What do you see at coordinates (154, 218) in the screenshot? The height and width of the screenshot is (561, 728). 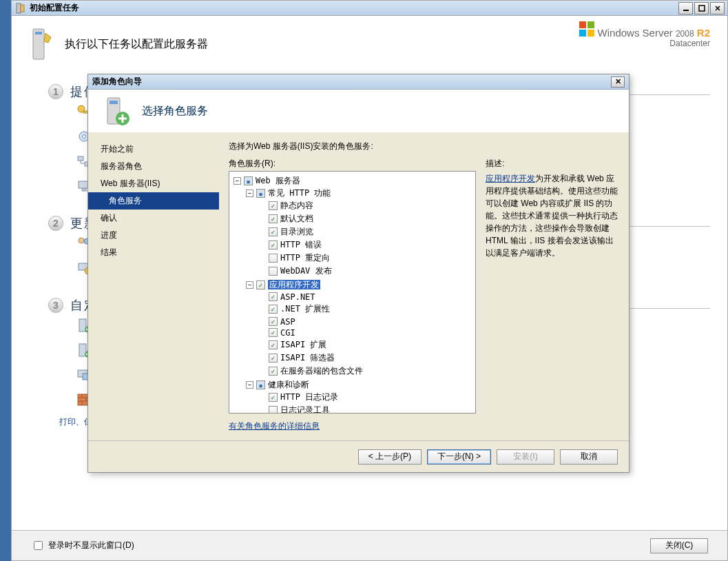 I see `nav-confirm: 确认` at bounding box center [154, 218].